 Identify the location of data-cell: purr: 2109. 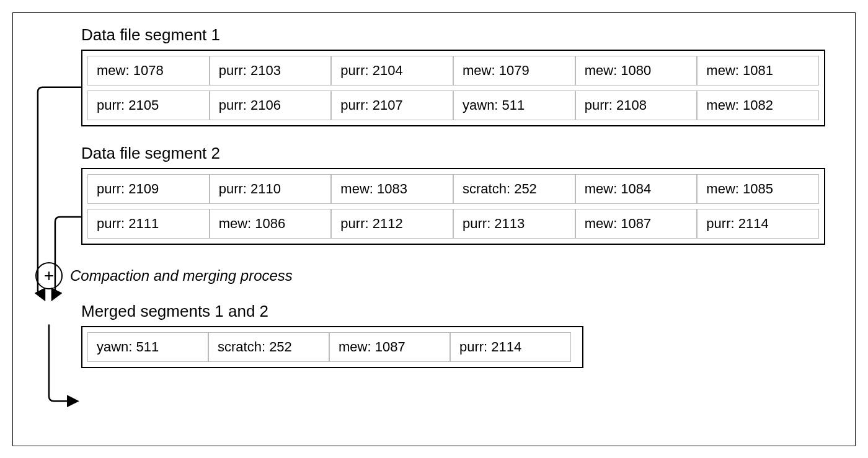
(149, 189).